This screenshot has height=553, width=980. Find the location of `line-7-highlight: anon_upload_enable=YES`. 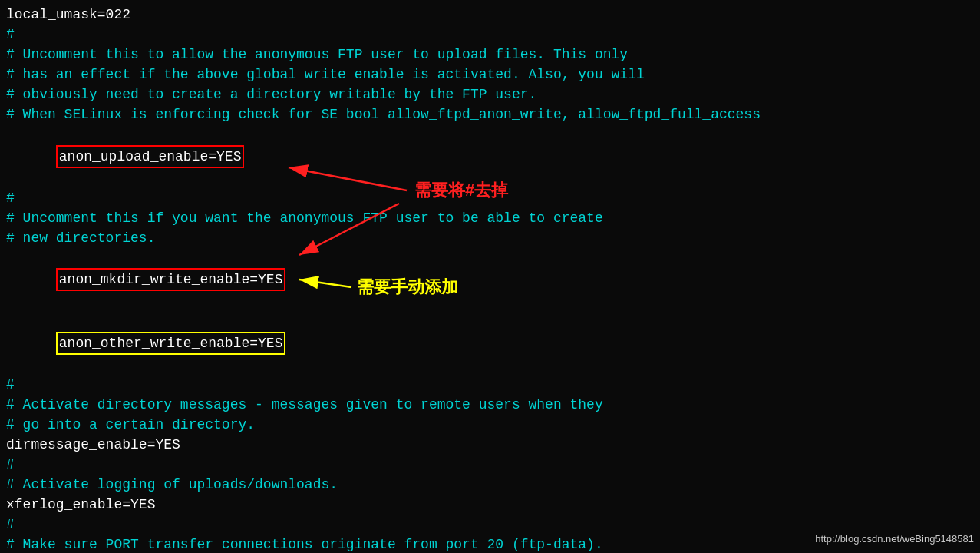

line-7-highlight: anon_upload_enable=YES is located at coordinates (490, 157).